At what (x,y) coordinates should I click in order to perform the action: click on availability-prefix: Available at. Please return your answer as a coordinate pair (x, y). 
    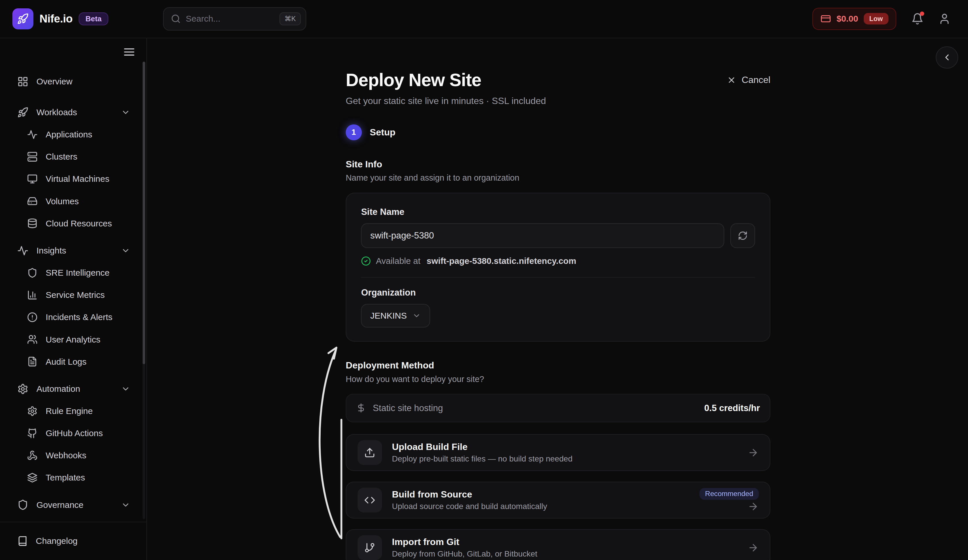
    Looking at the image, I should click on (398, 261).